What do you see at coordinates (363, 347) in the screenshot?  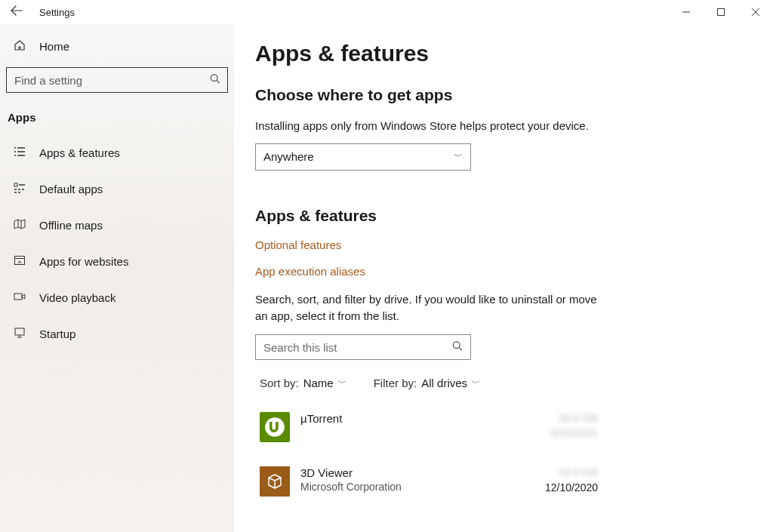 I see `app-list-search` at bounding box center [363, 347].